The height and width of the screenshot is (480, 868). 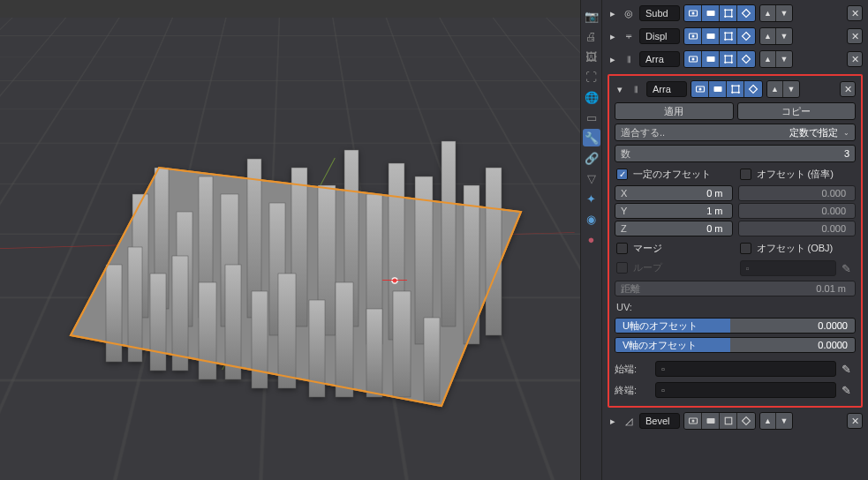 What do you see at coordinates (745, 249) in the screenshot?
I see `obj-offset-checkbox` at bounding box center [745, 249].